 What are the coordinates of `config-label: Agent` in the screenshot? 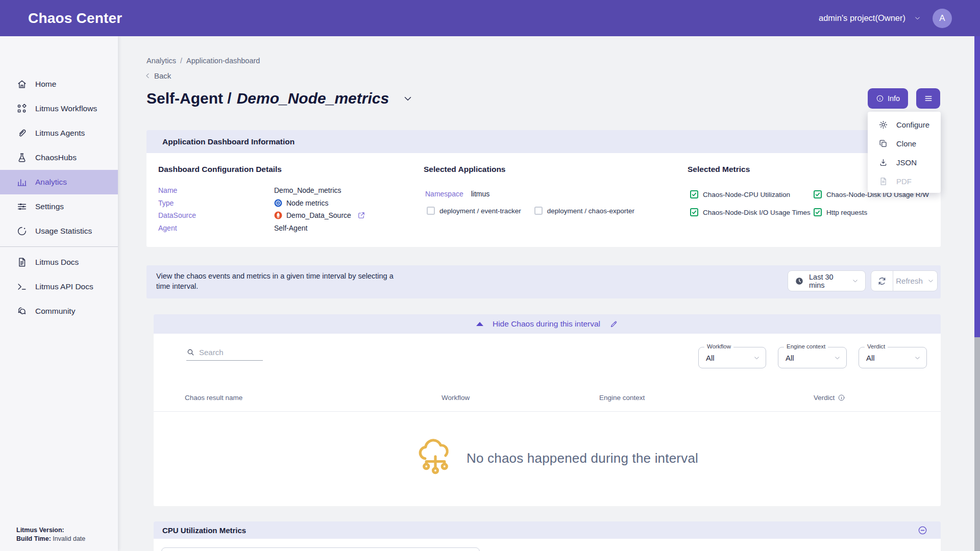 It's located at (216, 228).